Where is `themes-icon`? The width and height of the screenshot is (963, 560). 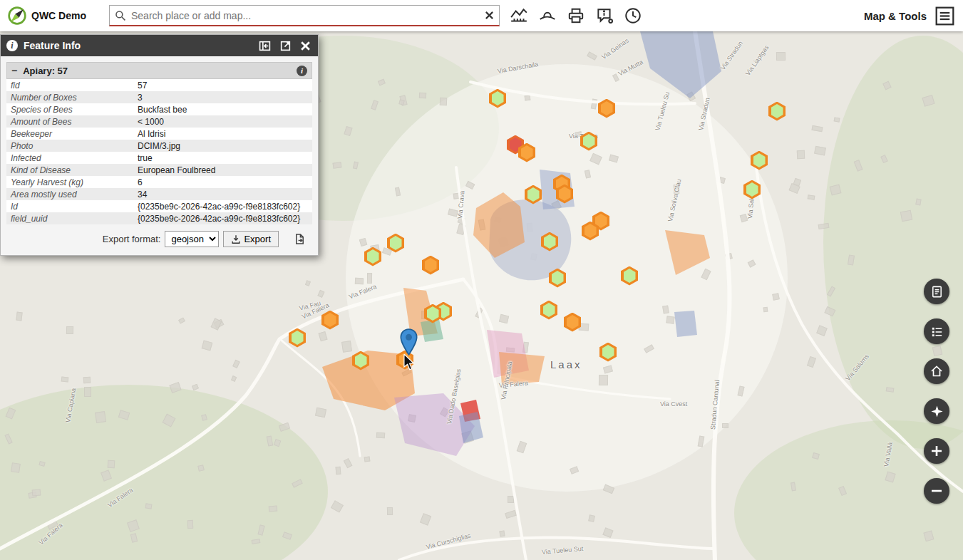
themes-icon is located at coordinates (547, 16).